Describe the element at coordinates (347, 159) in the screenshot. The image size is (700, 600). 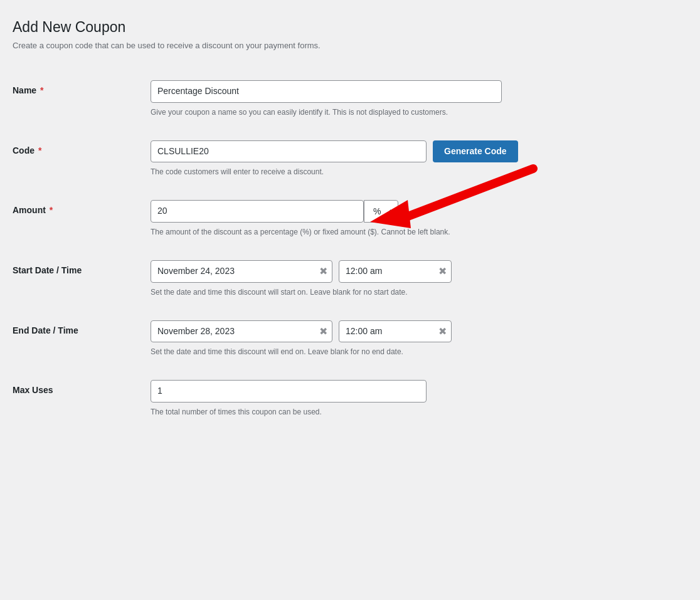
I see `code-row: Code * Generate Code The code customers …` at that location.